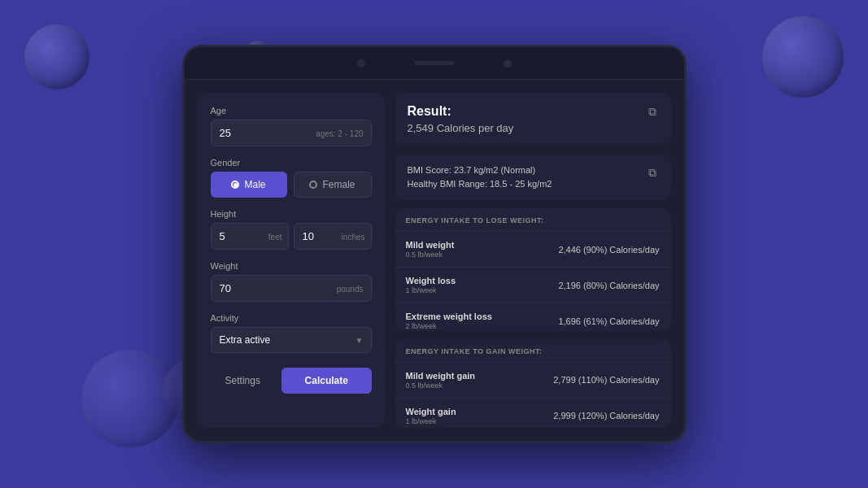 The height and width of the screenshot is (488, 868). I want to click on form-panel: Age ages: 2 - 120 Gender Male Female, so click(291, 260).